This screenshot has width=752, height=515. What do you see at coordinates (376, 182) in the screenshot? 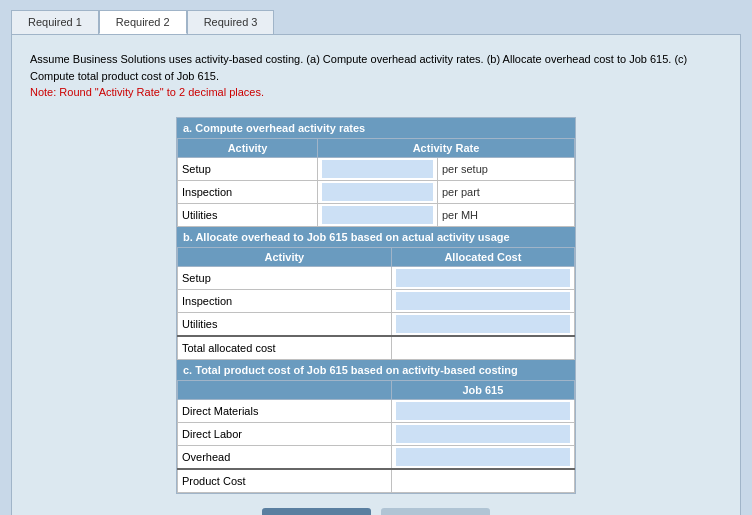
I see `section-a-table: Activity Activity Rate Setup per setup I…` at bounding box center [376, 182].